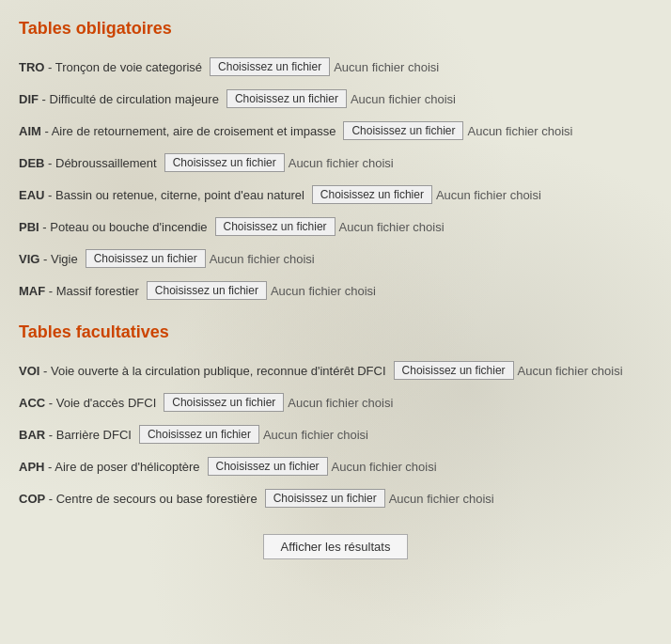  Describe the element at coordinates (336, 227) in the screenshot. I see `table-row: PBI - Poteau ou bouche d'incendieChoisis…` at that location.